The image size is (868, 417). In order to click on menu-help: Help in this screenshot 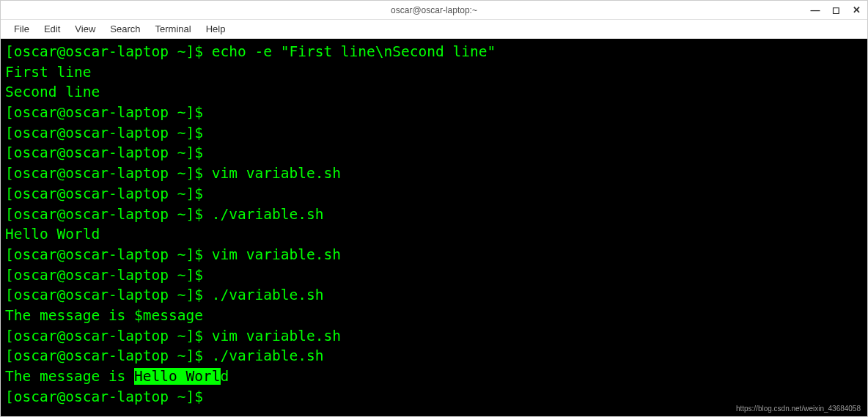, I will do `click(216, 29)`.